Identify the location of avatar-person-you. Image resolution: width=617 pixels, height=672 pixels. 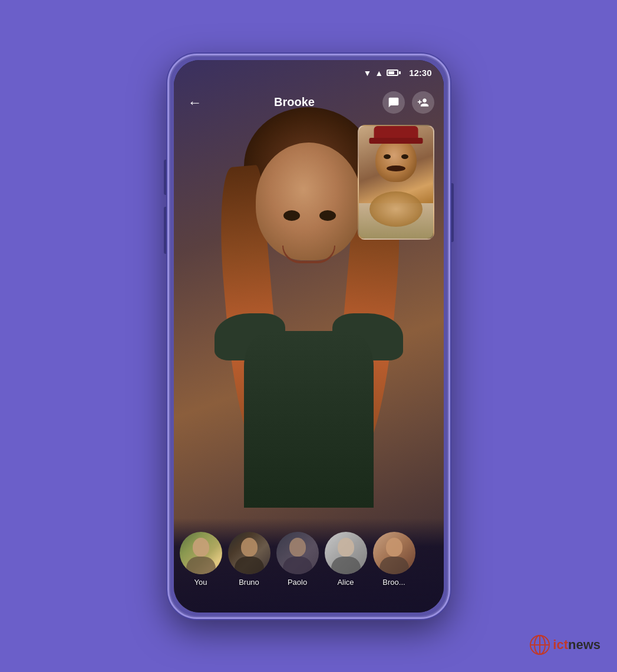
(201, 553).